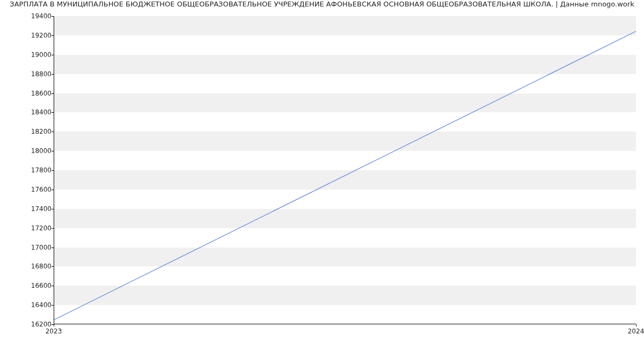 The width and height of the screenshot is (644, 349). Describe the element at coordinates (636, 331) in the screenshot. I see `x-tick-label: 2024` at that location.